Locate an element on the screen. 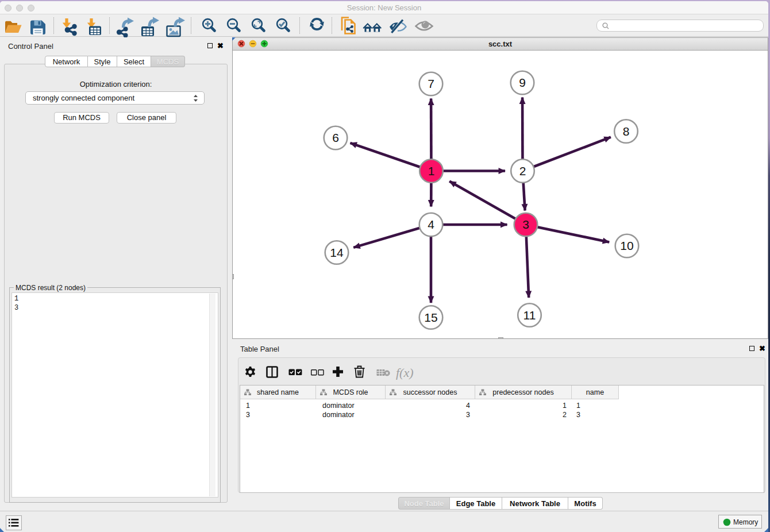  svg-text: 7 is located at coordinates (431, 84).